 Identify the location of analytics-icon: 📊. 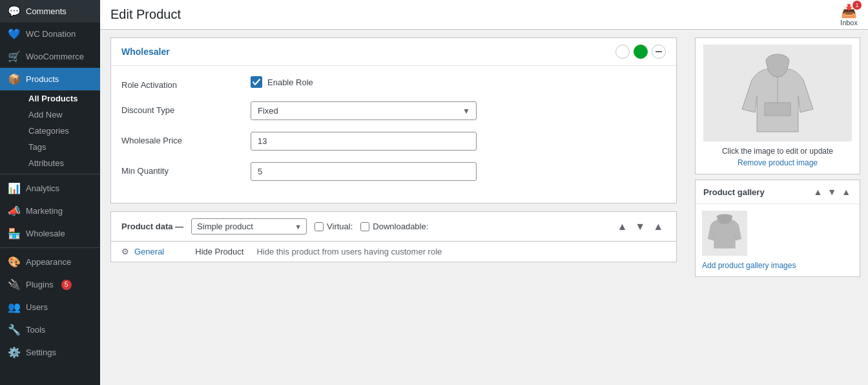
(14, 189).